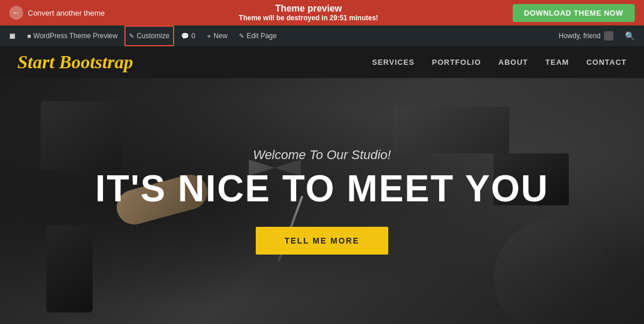 Image resolution: width=644 pixels, height=324 pixels. I want to click on pencil-icon: ✎, so click(132, 36).